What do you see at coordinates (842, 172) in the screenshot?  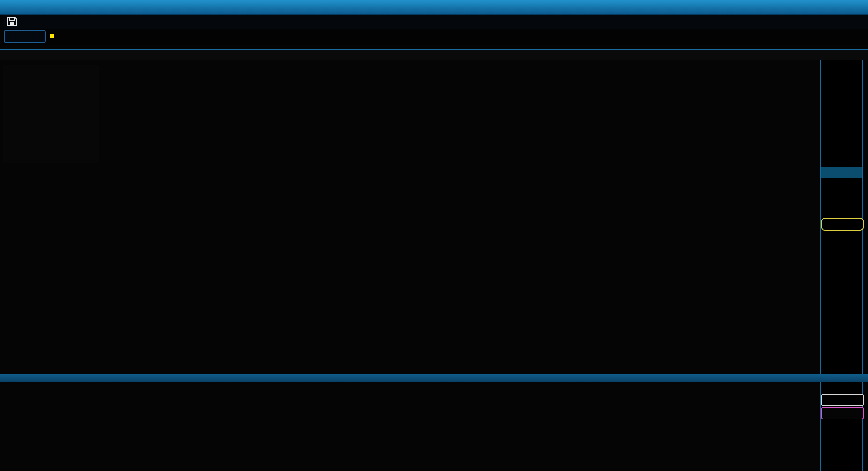 I see `last-price-tag` at bounding box center [842, 172].